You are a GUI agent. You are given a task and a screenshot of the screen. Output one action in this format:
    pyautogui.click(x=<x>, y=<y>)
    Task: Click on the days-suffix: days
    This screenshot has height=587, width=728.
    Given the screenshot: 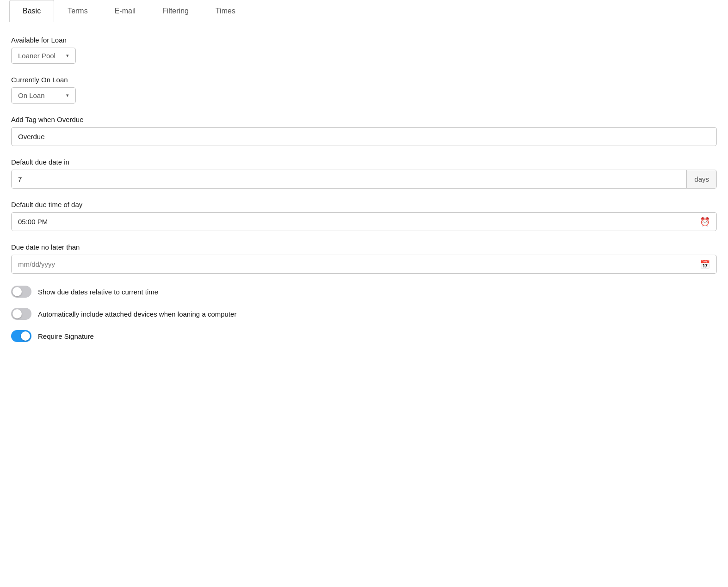 What is the action you would take?
    pyautogui.click(x=701, y=179)
    